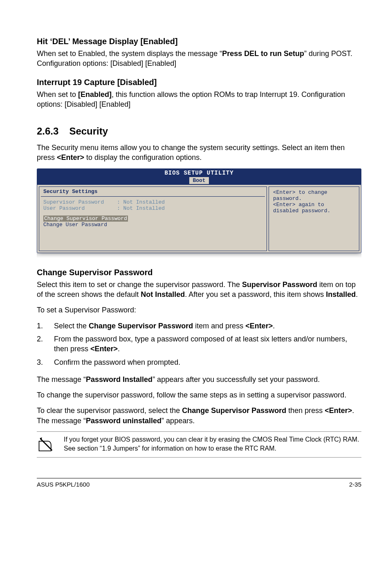 The height and width of the screenshot is (588, 390). What do you see at coordinates (199, 290) in the screenshot?
I see `paragraph: Select this item to set or change the su…` at bounding box center [199, 290].